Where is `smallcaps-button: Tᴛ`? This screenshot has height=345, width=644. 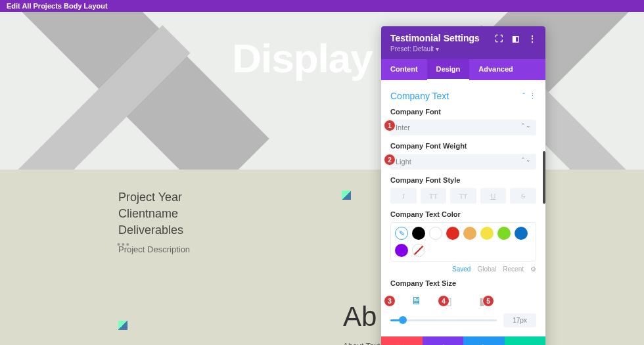
smallcaps-button: Tᴛ is located at coordinates (463, 196).